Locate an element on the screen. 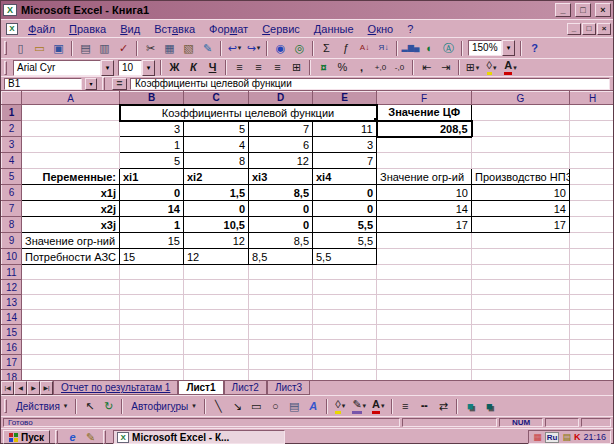  cell-e2: 11 is located at coordinates (345, 129).